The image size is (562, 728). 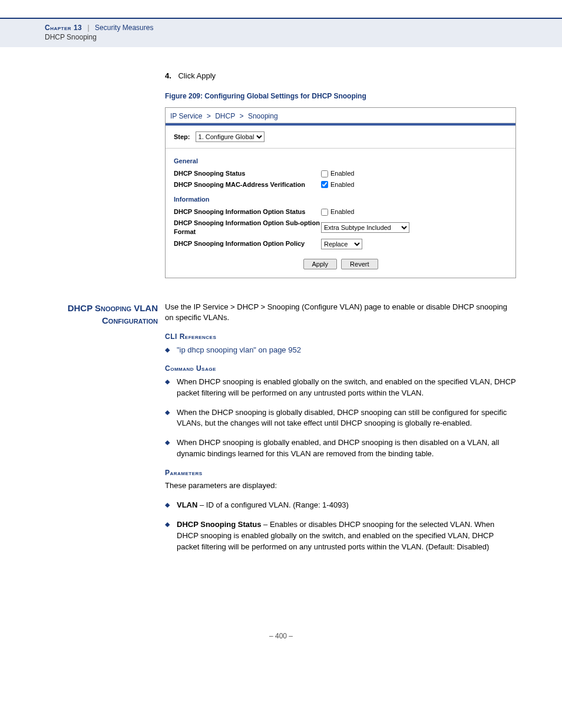 I want to click on usage-item: When DHCP snooping is enabled globally o…, so click(x=341, y=388).